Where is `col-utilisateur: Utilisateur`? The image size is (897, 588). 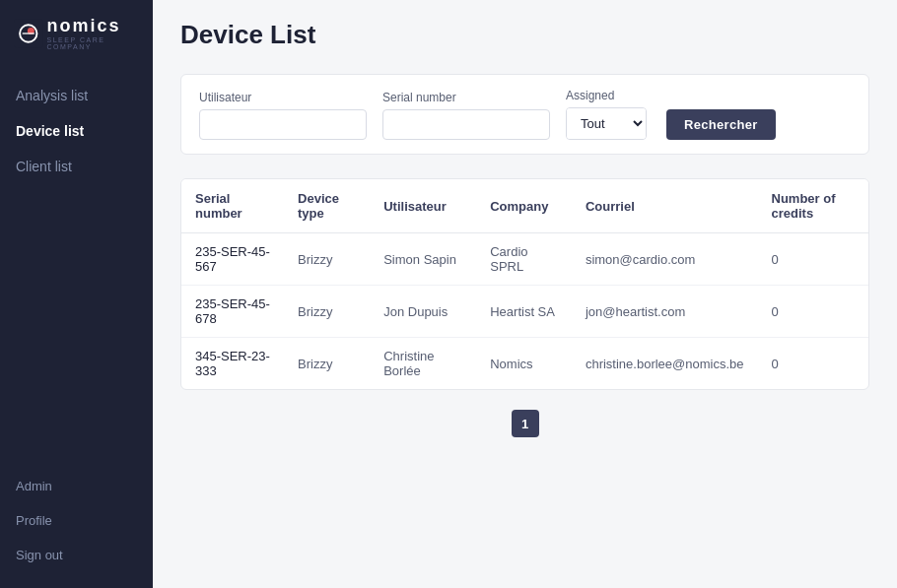
col-utilisateur: Utilisateur is located at coordinates (423, 207).